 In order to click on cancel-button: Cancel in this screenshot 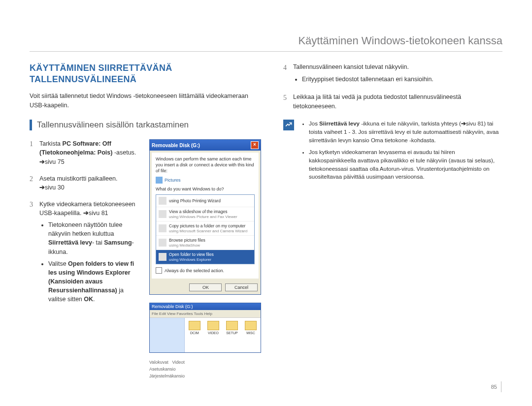, I will do `click(241, 287)`.